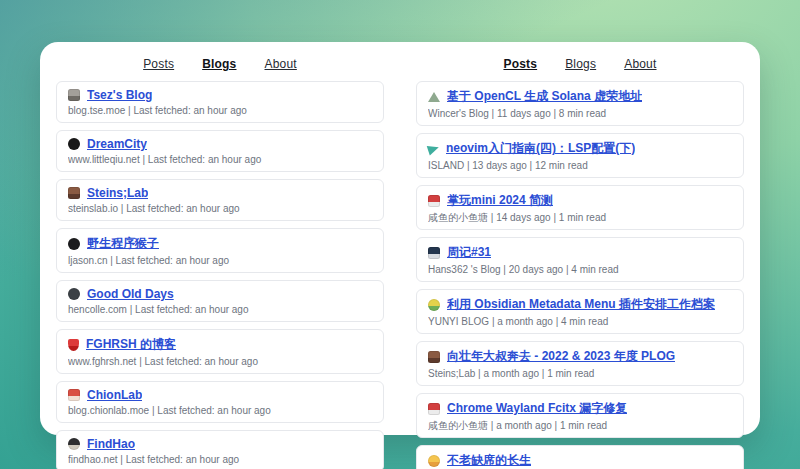 The width and height of the screenshot is (800, 469). What do you see at coordinates (434, 97) in the screenshot?
I see `wincer-triangle-favicon` at bounding box center [434, 97].